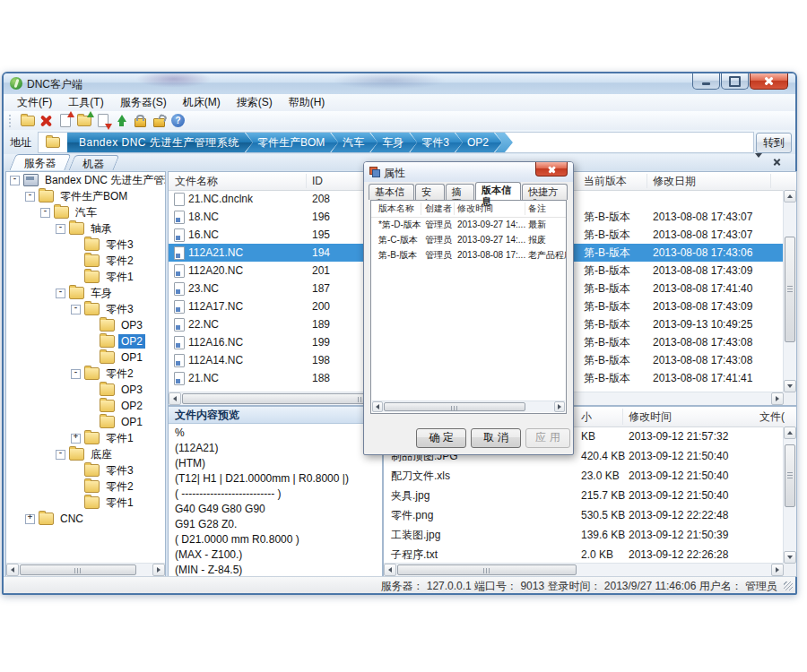  Describe the element at coordinates (537, 209) in the screenshot. I see `column-header-note: 备注` at that location.